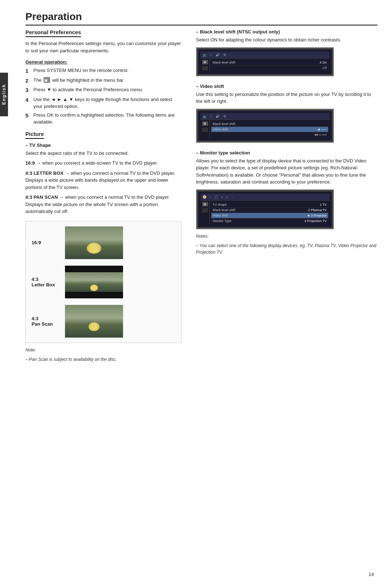  I want to click on personal-preferences-section: Personal Preferences In the Personal Pre…, so click(103, 41).